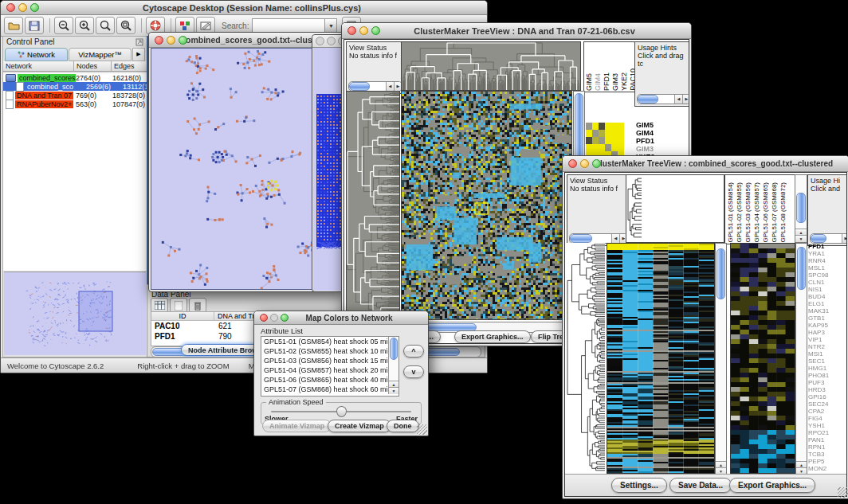 The height and width of the screenshot is (504, 848). What do you see at coordinates (827, 325) in the screenshot?
I see `gene-label: KAP95` at bounding box center [827, 325].